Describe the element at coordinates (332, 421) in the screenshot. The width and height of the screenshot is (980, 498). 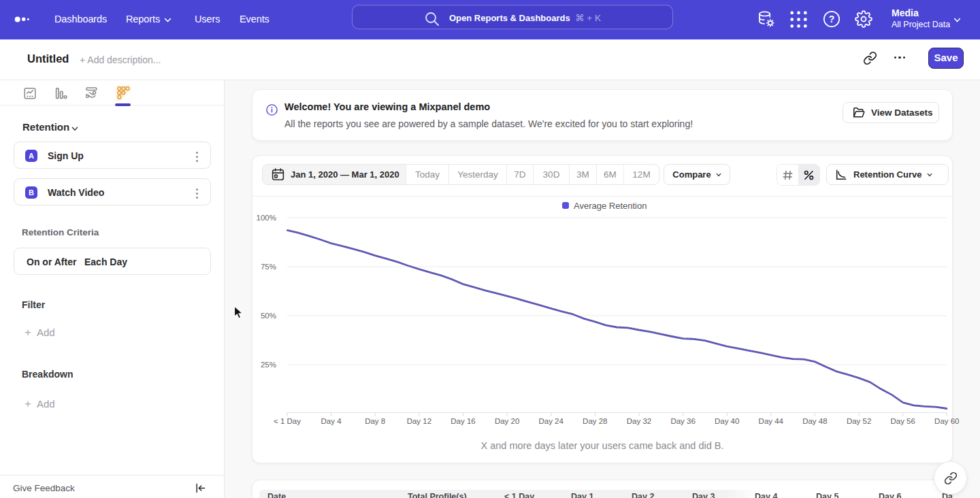
I see `svg-text: Day 4` at that location.